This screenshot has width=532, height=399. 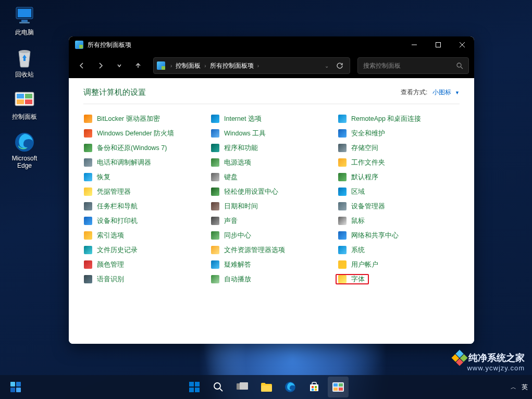 I want to click on file-explorer-button, so click(x=266, y=387).